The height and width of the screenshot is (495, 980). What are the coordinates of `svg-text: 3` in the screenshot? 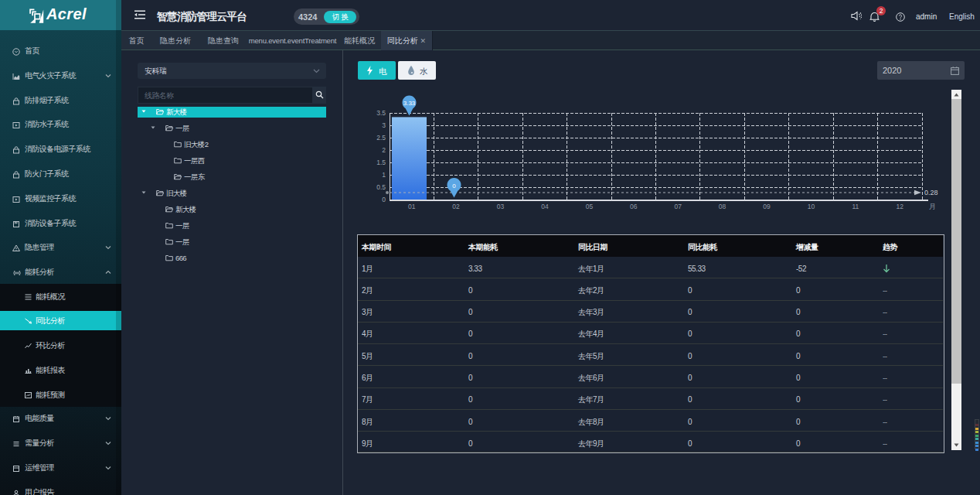 It's located at (383, 125).